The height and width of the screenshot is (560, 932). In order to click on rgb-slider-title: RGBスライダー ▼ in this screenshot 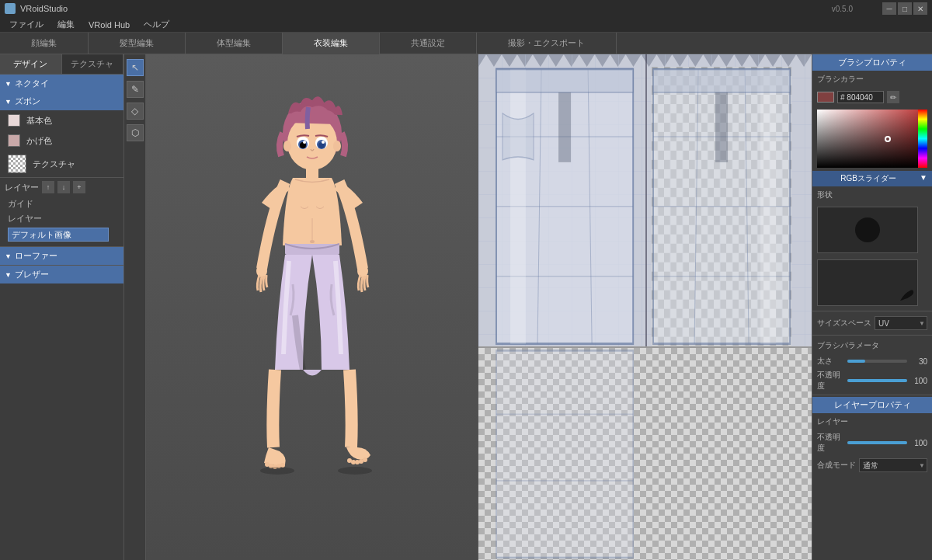, I will do `click(872, 179)`.